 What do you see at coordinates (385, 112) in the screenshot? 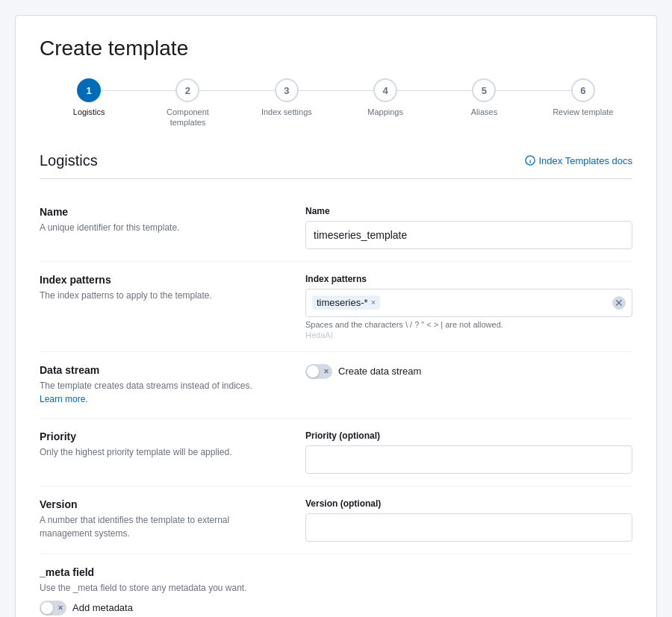
I see `step-label-4: Mappings` at bounding box center [385, 112].